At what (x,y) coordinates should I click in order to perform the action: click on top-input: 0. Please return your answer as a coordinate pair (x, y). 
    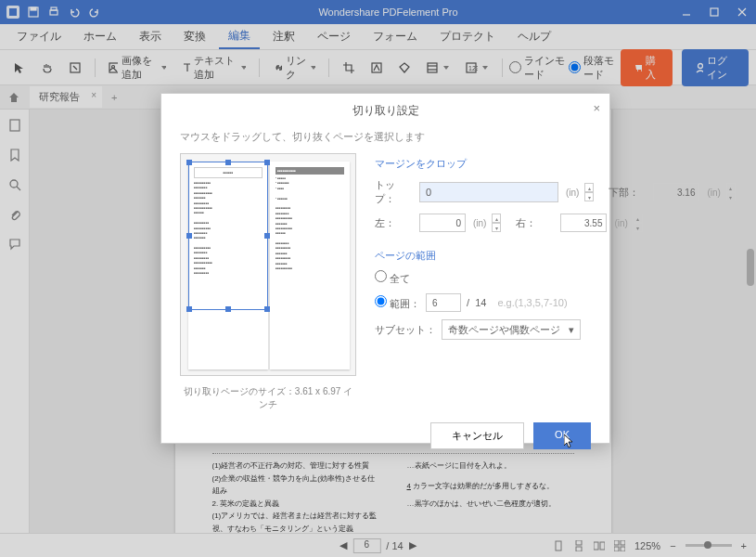
    Looking at the image, I should click on (489, 192).